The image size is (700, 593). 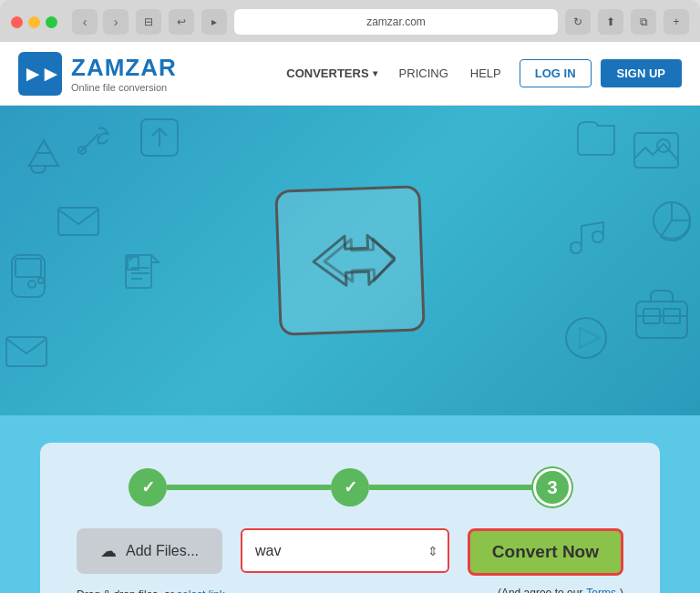 What do you see at coordinates (28, 275) in the screenshot?
I see `doodle-gameboy` at bounding box center [28, 275].